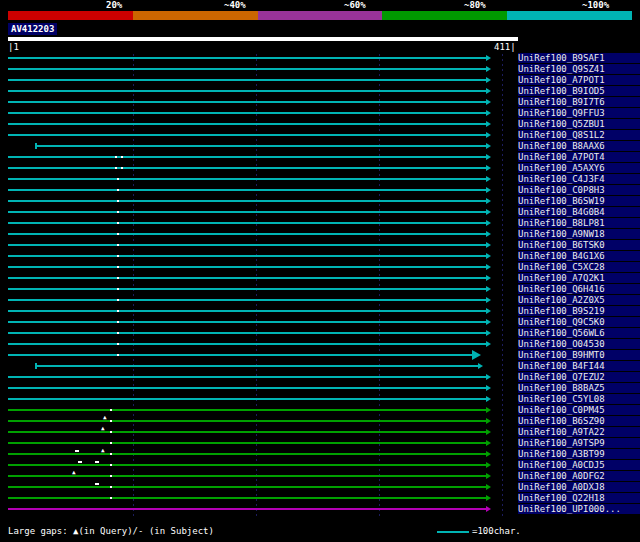 The width and height of the screenshot is (640, 542). I want to click on hit-label: UniRef100_B6TSK0, so click(579, 245).